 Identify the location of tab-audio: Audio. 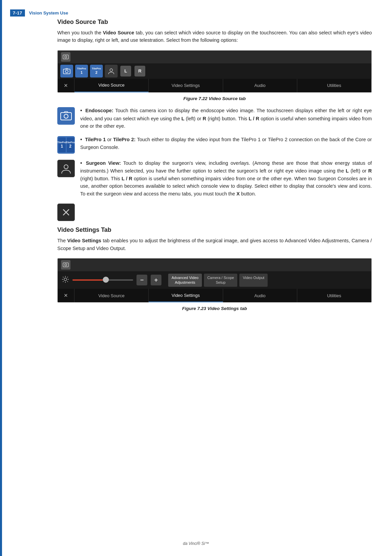
(260, 86).